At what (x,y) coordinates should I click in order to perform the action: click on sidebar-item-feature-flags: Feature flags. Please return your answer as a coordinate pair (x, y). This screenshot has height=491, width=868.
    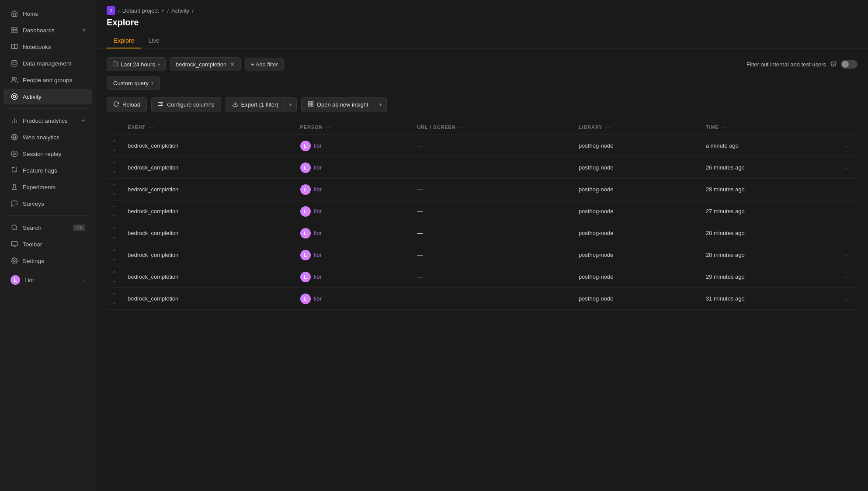
    Looking at the image, I should click on (48, 170).